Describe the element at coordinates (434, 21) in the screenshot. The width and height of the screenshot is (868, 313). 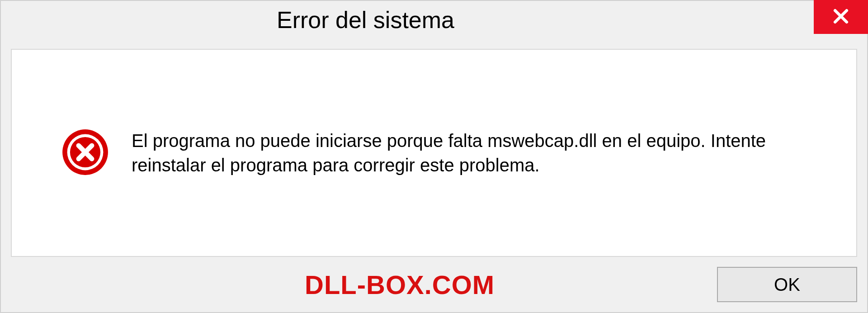
I see `titlebar: Error del sistema` at that location.